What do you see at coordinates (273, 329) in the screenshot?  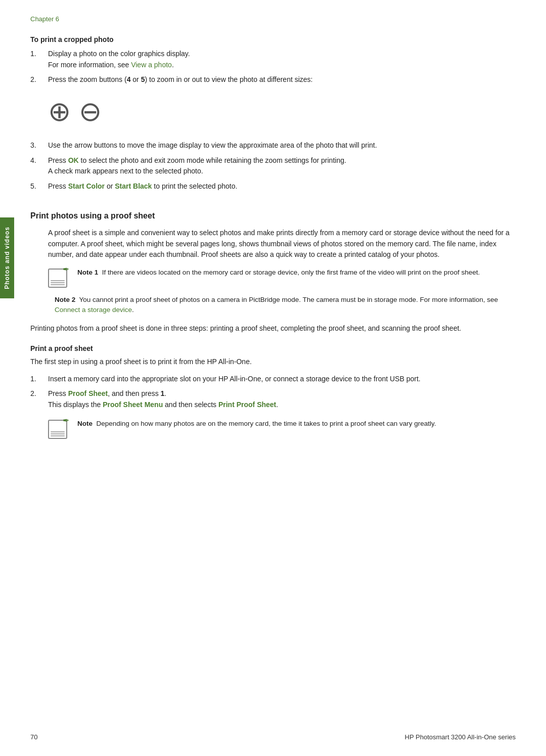 I see `proof-summary-text: Printing photos from a proof sheet is do…` at bounding box center [273, 329].